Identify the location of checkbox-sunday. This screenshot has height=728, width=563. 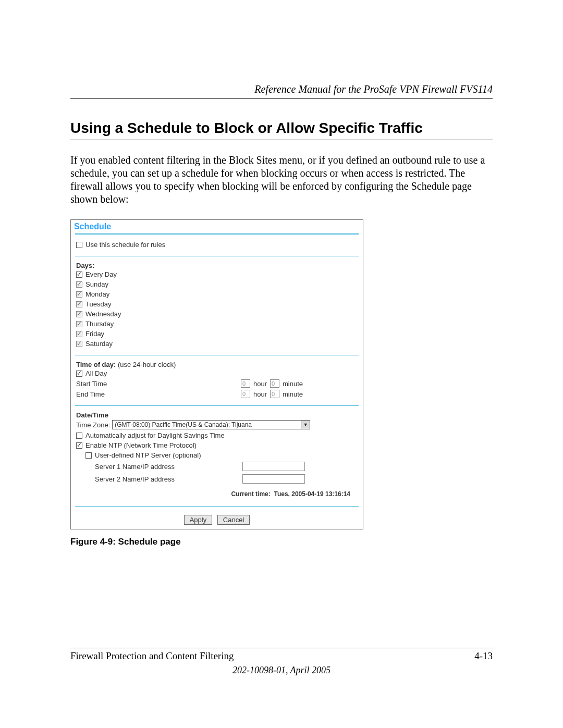
(79, 285).